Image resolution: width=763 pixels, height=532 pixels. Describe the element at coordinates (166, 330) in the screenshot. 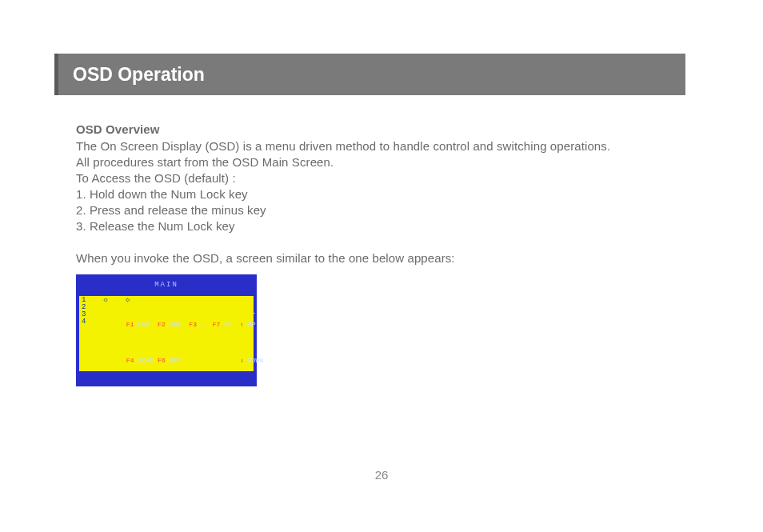

I see `osd-screenshot: MAIN PN KVM USB ⊕ ☼ NAME 1 ☼ ☼ 2 3 4 F1:…` at that location.